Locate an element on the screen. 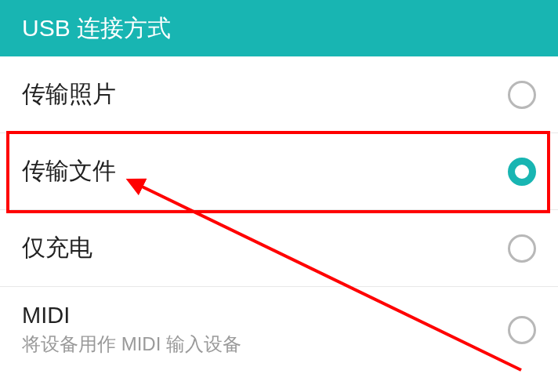 The image size is (558, 392). header-bar: USB 连接方式 is located at coordinates (279, 28).